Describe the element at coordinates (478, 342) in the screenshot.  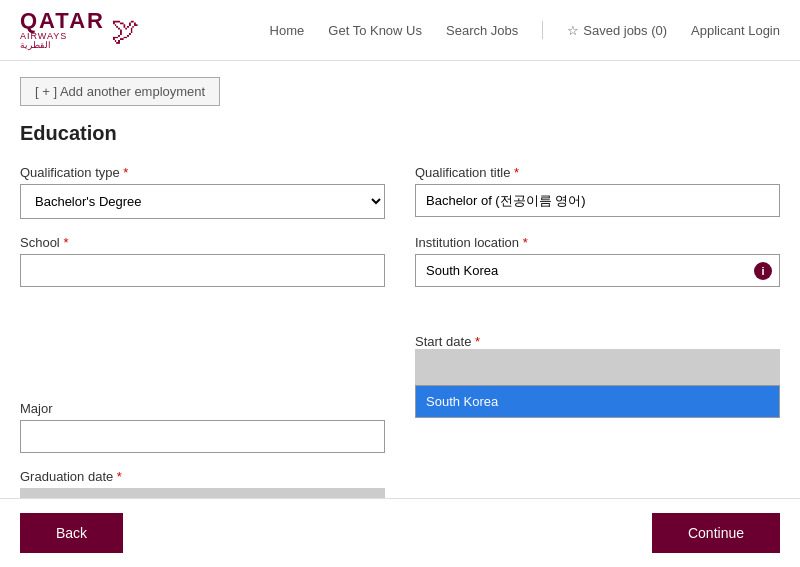
I see `required-marker-5: *` at that location.